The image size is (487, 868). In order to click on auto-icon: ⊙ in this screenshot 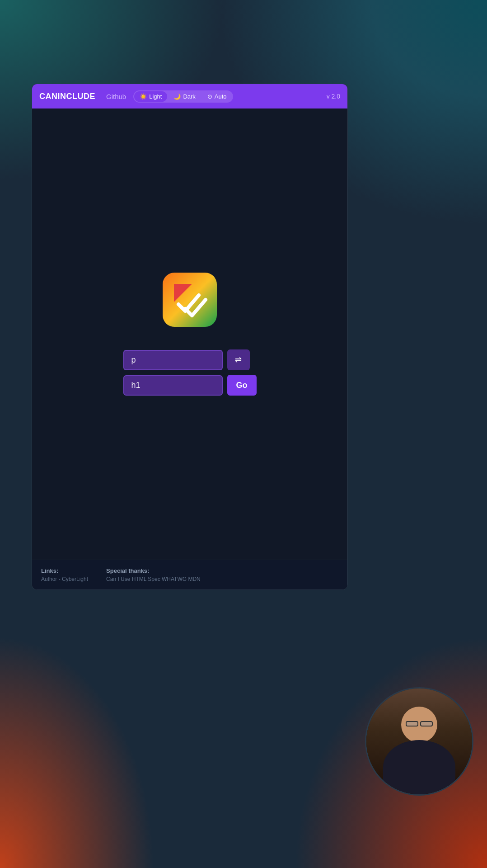, I will do `click(210, 97)`.